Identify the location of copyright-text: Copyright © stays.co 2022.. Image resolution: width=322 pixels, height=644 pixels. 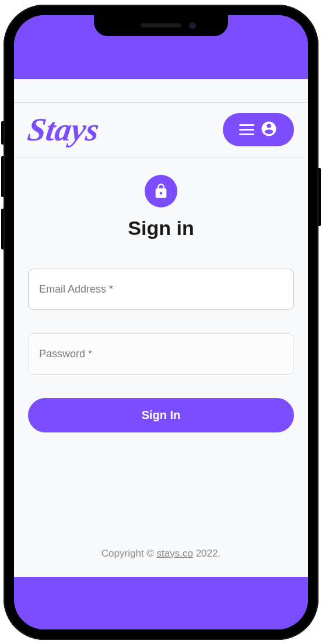
(161, 554).